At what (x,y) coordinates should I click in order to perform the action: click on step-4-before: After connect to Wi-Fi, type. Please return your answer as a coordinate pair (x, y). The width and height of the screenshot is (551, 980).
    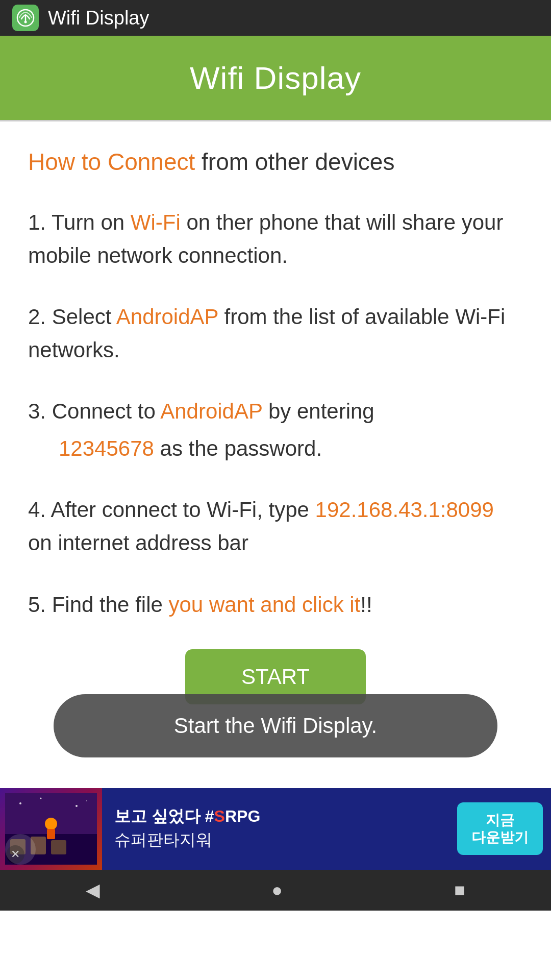
    Looking at the image, I should click on (181, 509).